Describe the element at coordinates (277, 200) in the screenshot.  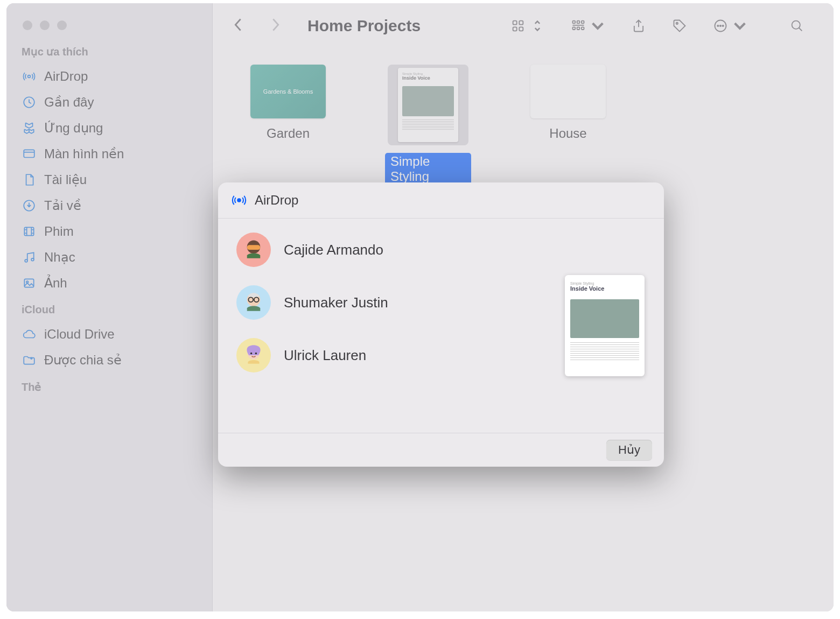
I see `sheet-title: AirDrop` at that location.